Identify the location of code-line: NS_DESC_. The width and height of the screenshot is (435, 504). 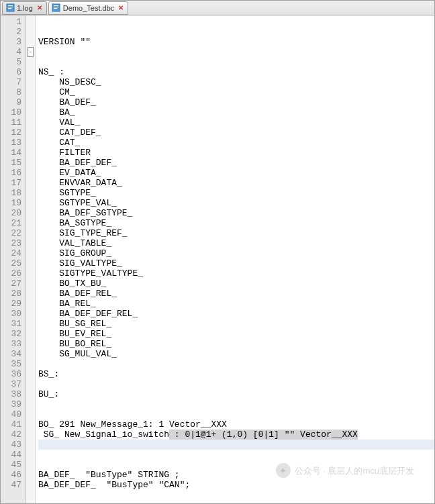
(236, 82).